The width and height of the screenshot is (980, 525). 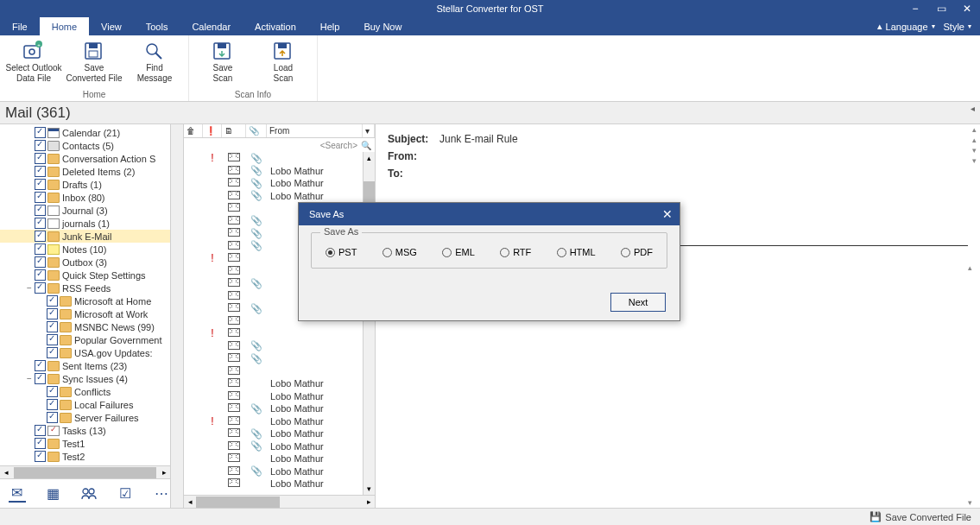 What do you see at coordinates (85, 340) in the screenshot?
I see `tree-item: Popular Government` at bounding box center [85, 340].